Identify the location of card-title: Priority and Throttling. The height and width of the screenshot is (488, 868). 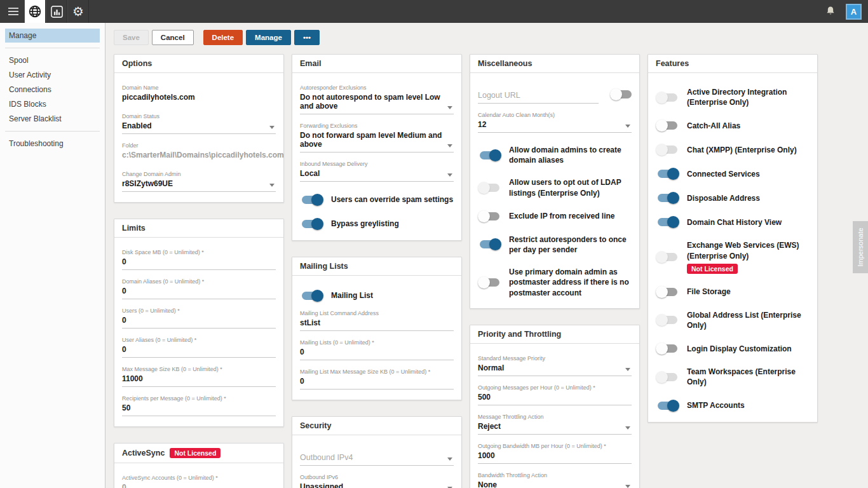
(520, 334).